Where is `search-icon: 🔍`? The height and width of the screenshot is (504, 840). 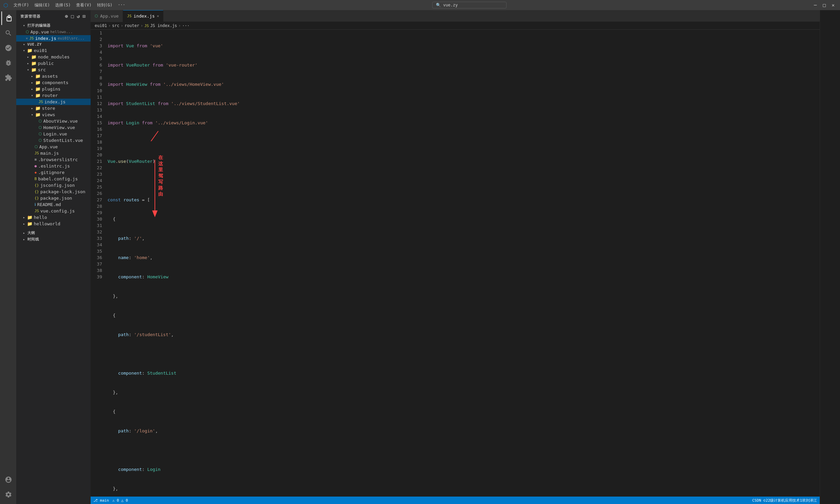 search-icon: 🔍 is located at coordinates (439, 5).